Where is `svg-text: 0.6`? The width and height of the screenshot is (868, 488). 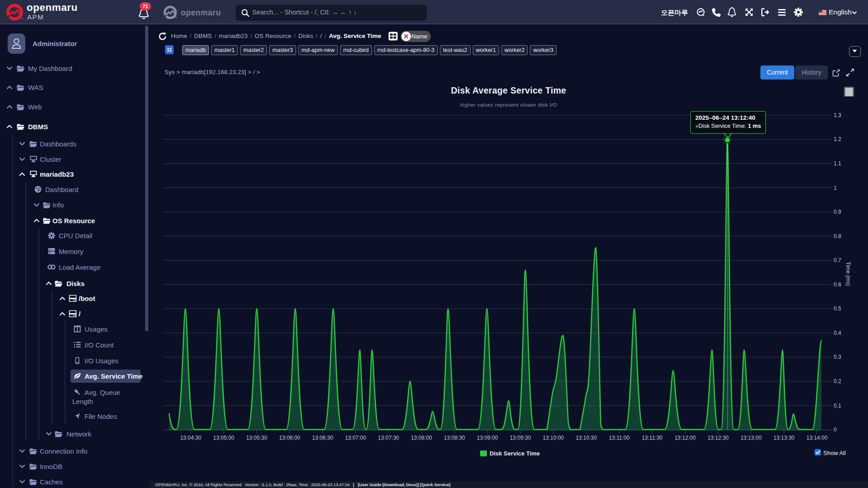 svg-text: 0.6 is located at coordinates (837, 285).